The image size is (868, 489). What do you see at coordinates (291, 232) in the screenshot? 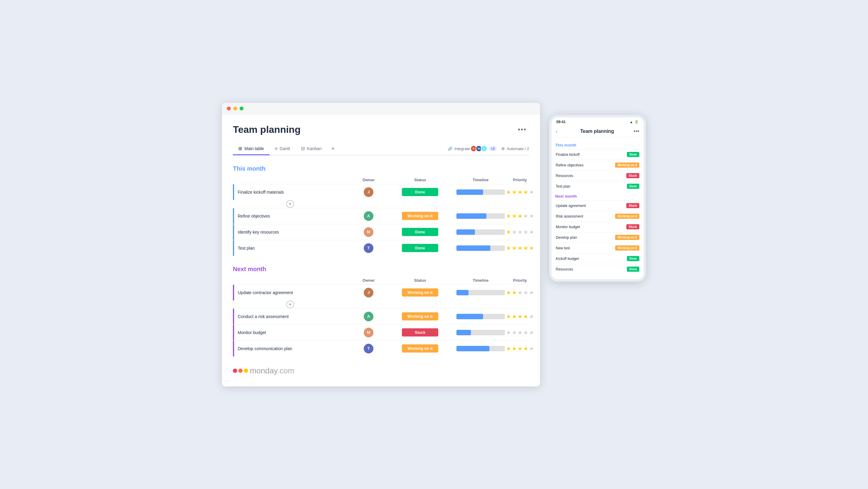
I see `task-name: Identify key resources` at bounding box center [291, 232].